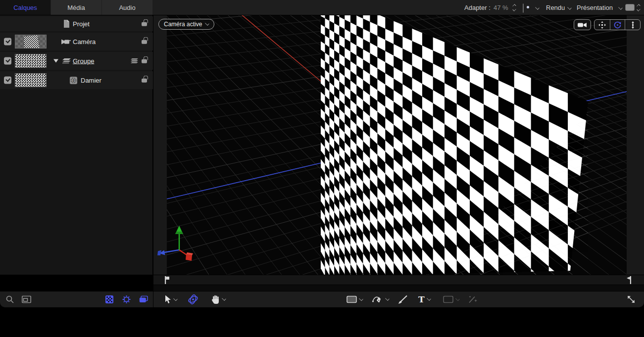  Describe the element at coordinates (76, 61) in the screenshot. I see `layer-row-groupe: Groupe` at that location.